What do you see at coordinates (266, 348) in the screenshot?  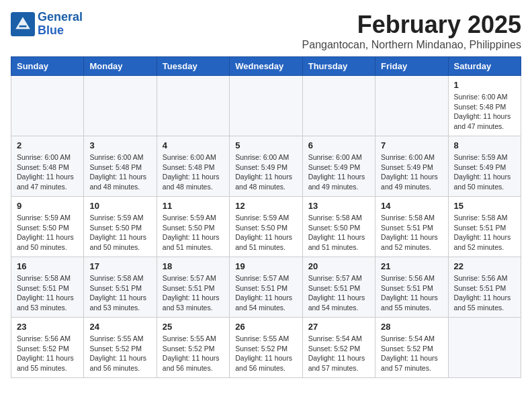 I see `calendar-cell: 26Sunrise: 5:55 AMSunset: 5:52 PMDayligh…` at bounding box center [266, 348].